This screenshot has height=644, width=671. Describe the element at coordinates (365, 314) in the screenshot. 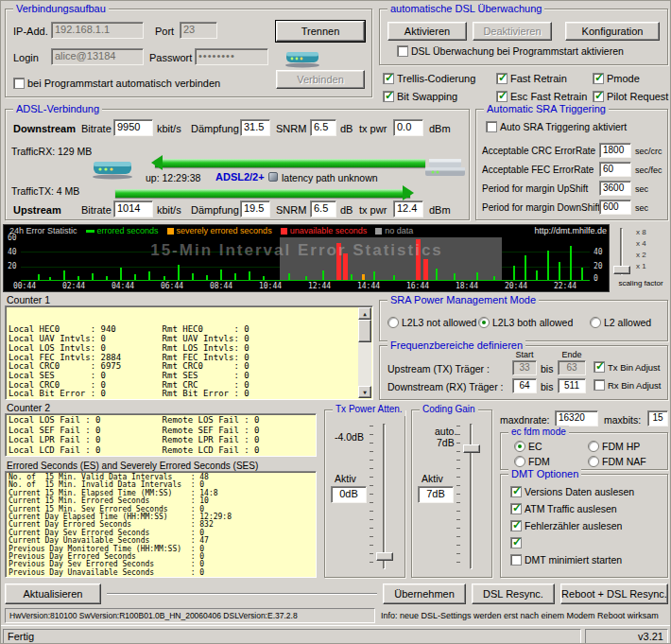

I see `scroll-up-icon: ▲` at that location.